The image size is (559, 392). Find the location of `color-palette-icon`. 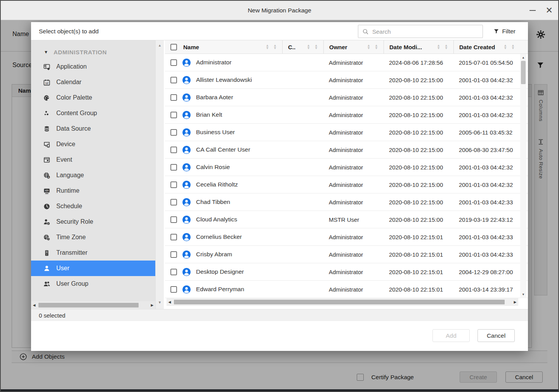

color-palette-icon is located at coordinates (47, 98).